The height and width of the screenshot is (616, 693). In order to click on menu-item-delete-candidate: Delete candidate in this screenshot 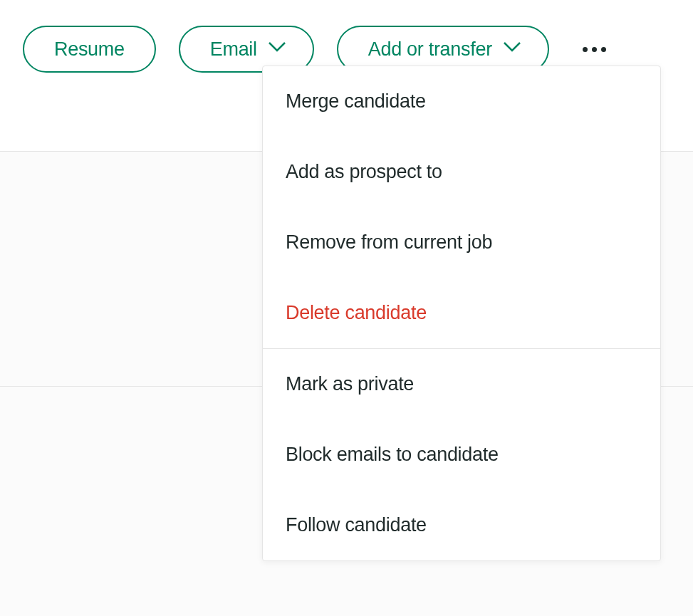, I will do `click(462, 313)`.